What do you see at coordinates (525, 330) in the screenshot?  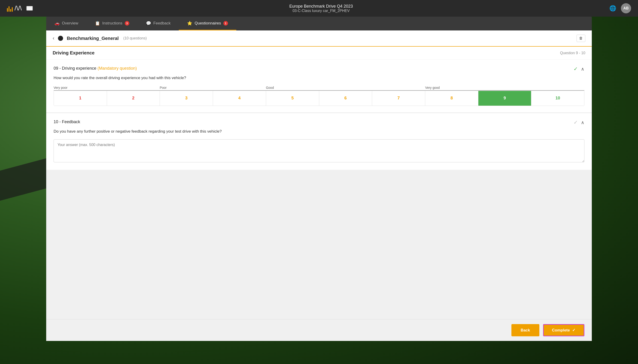 I see `back-button: Back` at bounding box center [525, 330].